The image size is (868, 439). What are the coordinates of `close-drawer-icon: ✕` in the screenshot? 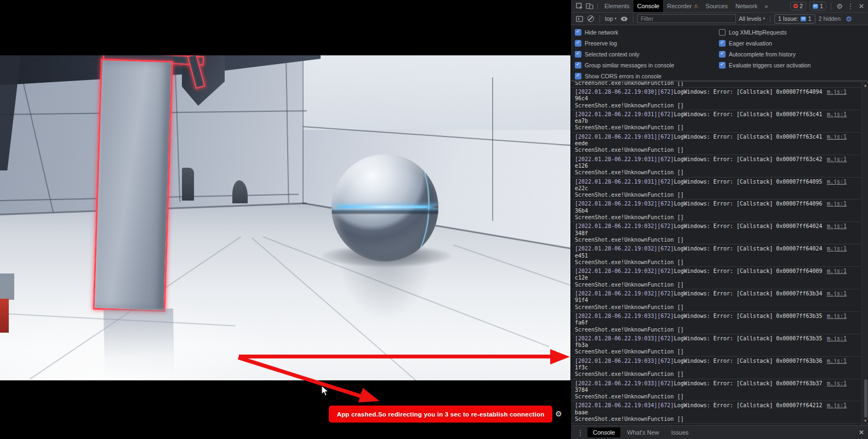 It's located at (861, 432).